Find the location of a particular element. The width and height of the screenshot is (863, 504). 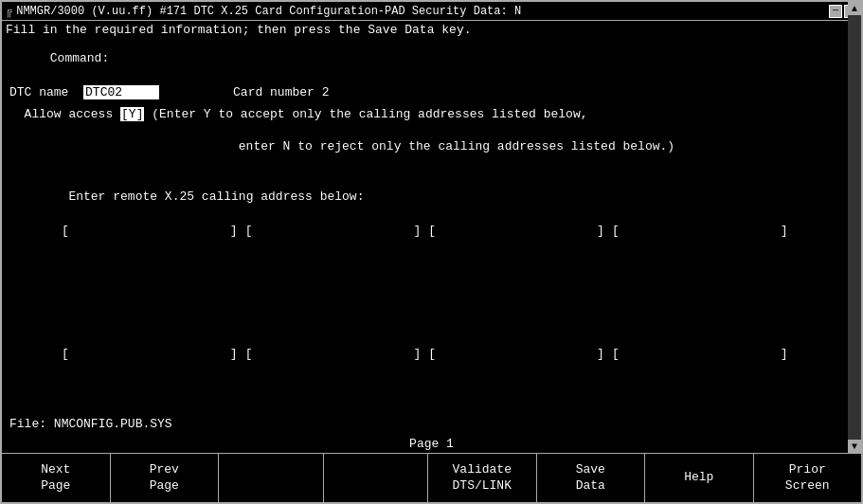

window-title-bar: ╔ NMMGR/3000 (V.uu.ff) #171 DTC X.25 Car… is located at coordinates (432, 11).